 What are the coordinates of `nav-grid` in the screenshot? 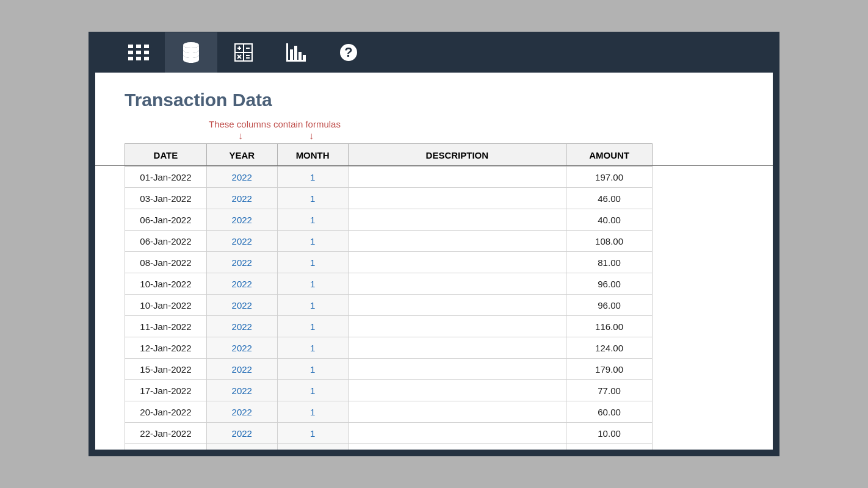 It's located at (139, 52).